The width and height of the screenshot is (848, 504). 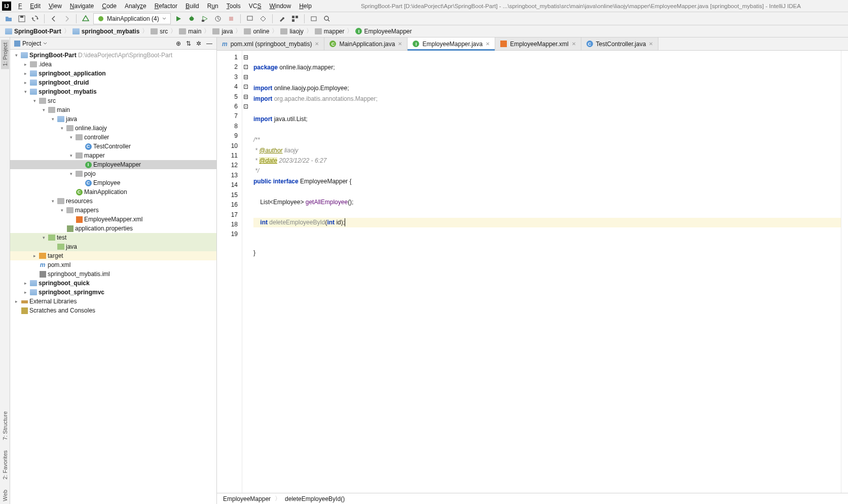 What do you see at coordinates (114, 128) in the screenshot?
I see `tree-item: ▾online.liaojy` at bounding box center [114, 128].